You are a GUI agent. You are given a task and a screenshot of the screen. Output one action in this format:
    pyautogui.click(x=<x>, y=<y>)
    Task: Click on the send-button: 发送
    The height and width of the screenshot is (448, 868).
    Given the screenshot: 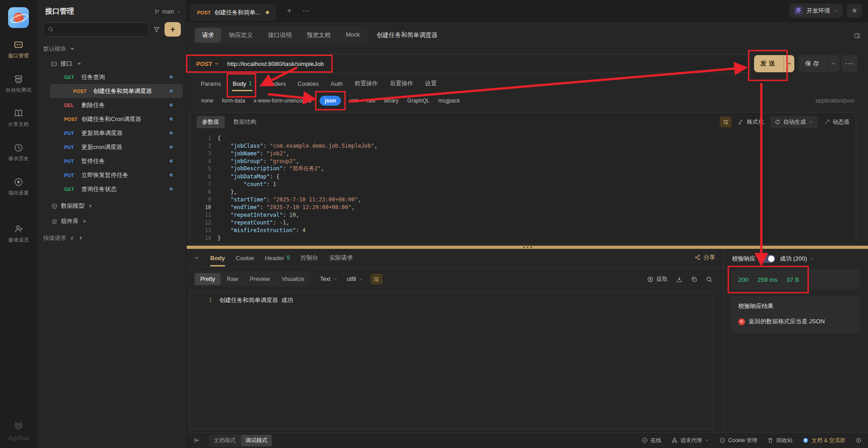 What is the action you would take?
    pyautogui.click(x=774, y=64)
    